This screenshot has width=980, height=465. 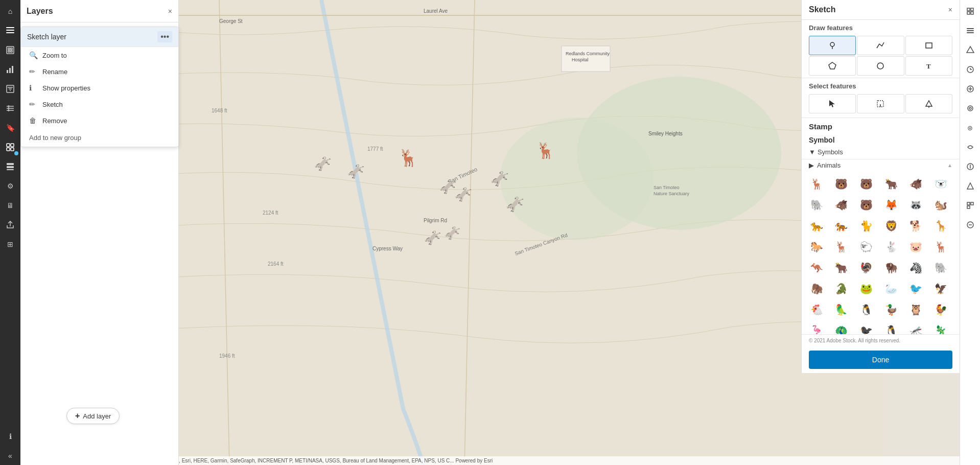 What do you see at coordinates (916, 205) in the screenshot?
I see `animal-raccoon: 🦝` at bounding box center [916, 205].